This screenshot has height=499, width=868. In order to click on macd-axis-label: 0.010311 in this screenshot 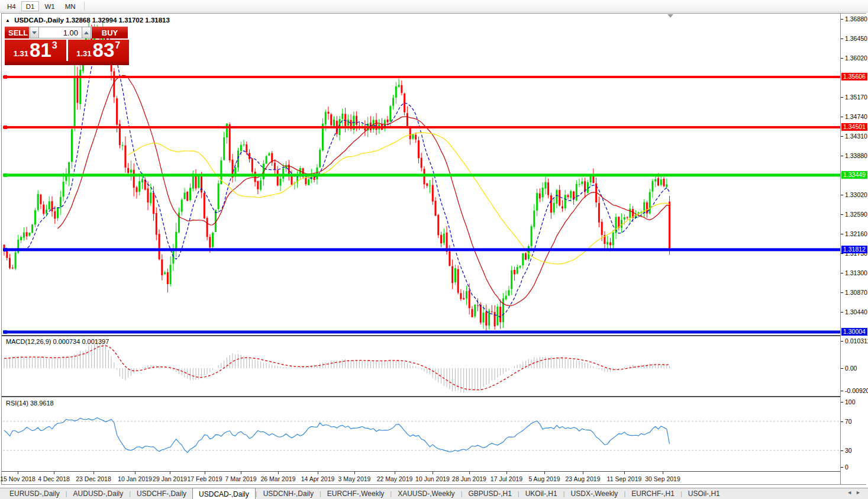, I will do `click(857, 341)`.